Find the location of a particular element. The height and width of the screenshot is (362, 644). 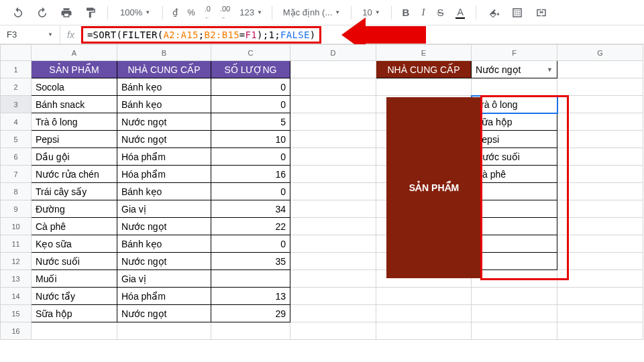

table-cell: Nước tẩy is located at coordinates (74, 296).